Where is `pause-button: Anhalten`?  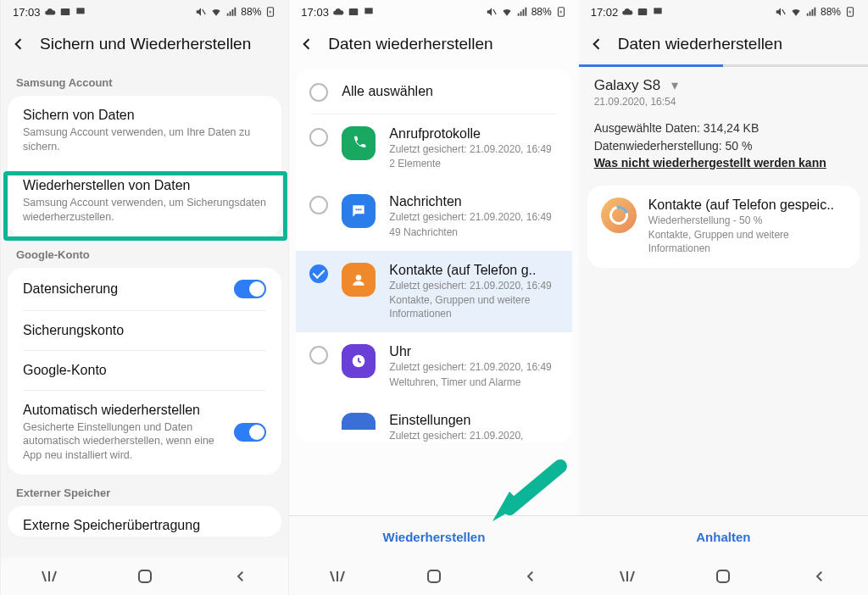 pause-button: Anhalten is located at coordinates (724, 537).